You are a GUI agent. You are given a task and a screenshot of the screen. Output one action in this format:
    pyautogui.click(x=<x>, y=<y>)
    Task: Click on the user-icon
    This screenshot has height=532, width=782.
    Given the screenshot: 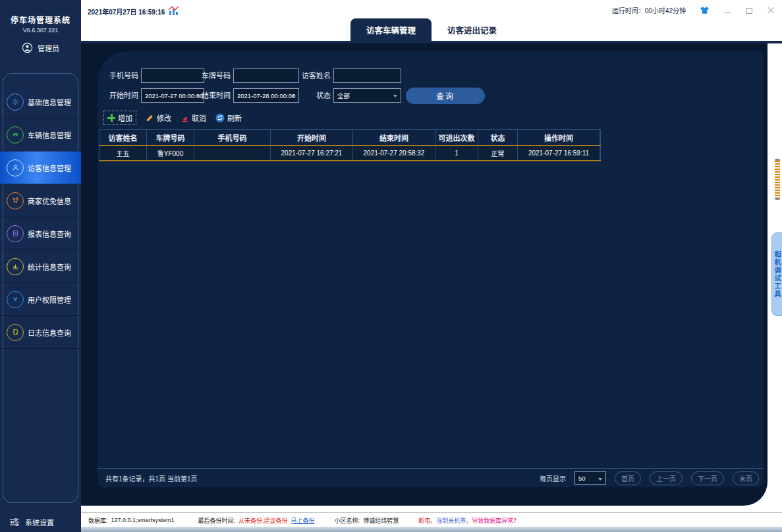 What is the action you would take?
    pyautogui.click(x=28, y=47)
    